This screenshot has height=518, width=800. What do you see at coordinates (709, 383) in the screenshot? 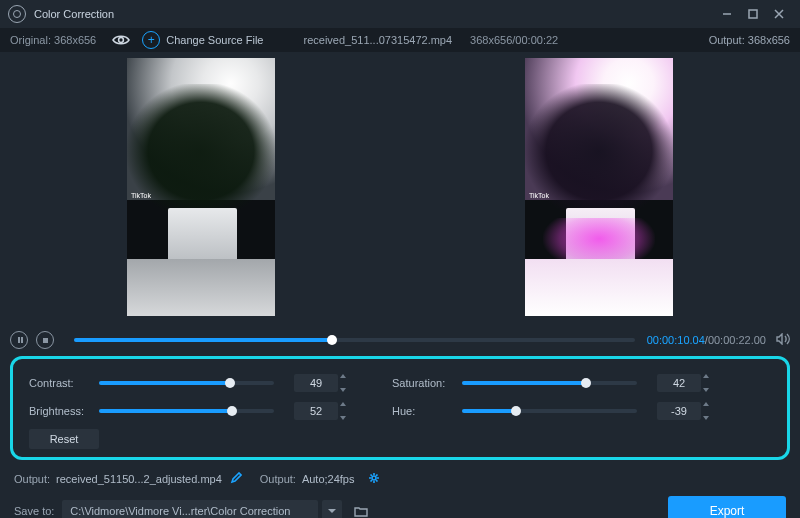
I see `saturation-stepper` at bounding box center [709, 383].